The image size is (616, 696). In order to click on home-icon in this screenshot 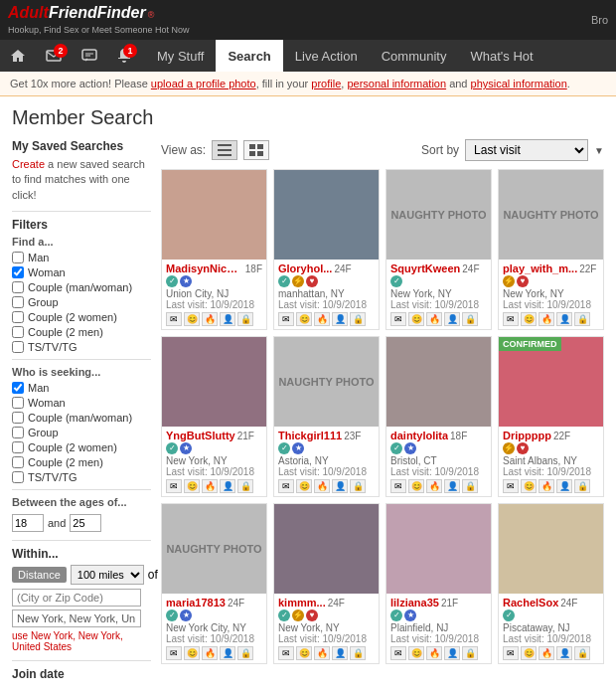, I will do `click(18, 56)`.